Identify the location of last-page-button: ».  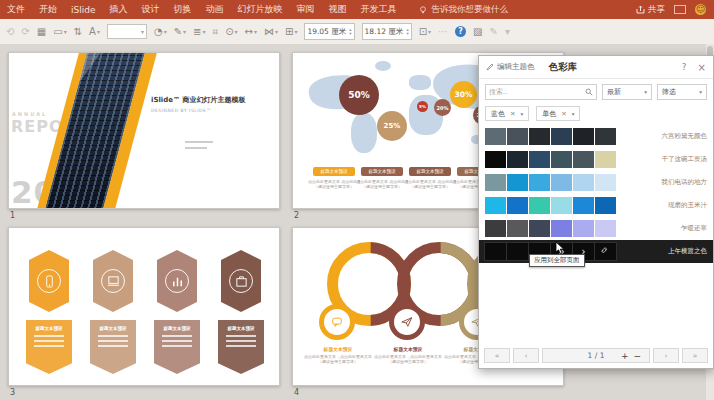
(695, 356).